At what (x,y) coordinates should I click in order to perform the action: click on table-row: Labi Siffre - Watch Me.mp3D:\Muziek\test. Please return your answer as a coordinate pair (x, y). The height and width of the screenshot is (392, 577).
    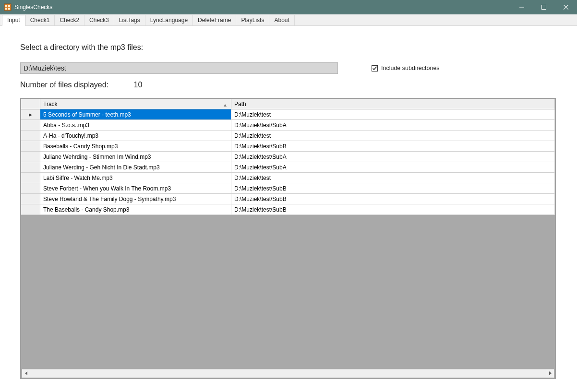
    Looking at the image, I should click on (288, 178).